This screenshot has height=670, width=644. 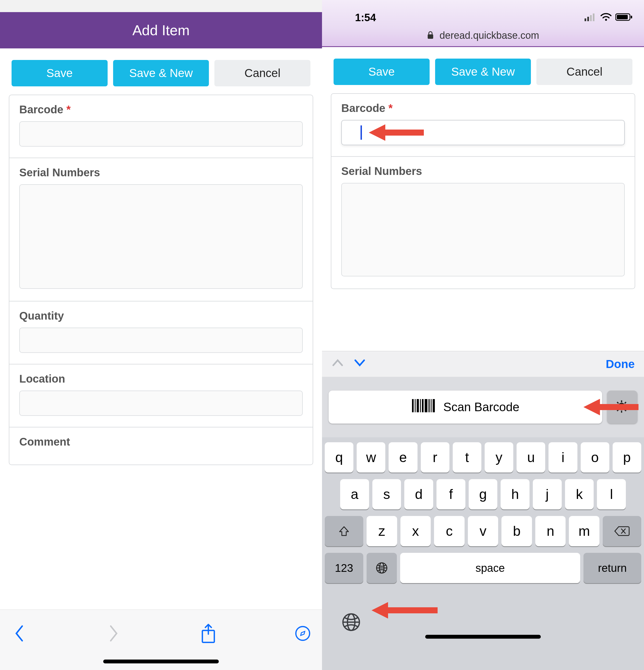 I want to click on barcode-icon, so click(x=423, y=407).